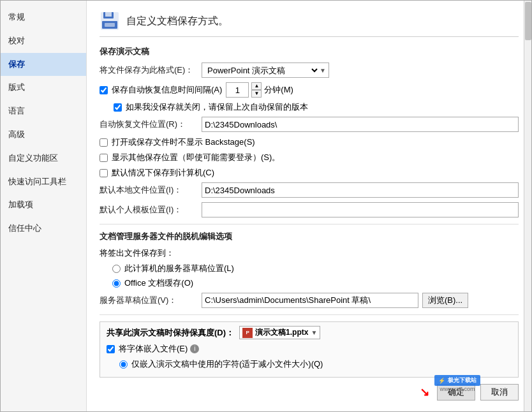  Describe the element at coordinates (445, 300) in the screenshot. I see `browse-button: 浏览(B)...` at that location.